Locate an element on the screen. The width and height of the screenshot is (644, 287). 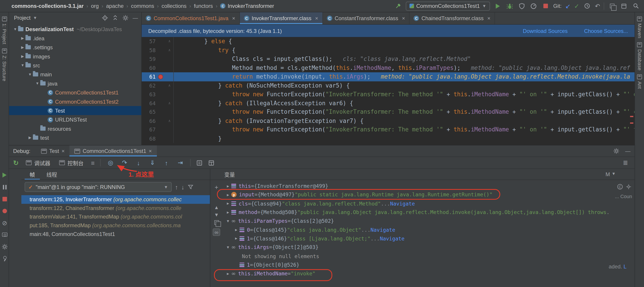
run-to-cursor-icon: ⇥ is located at coordinates (180, 163).